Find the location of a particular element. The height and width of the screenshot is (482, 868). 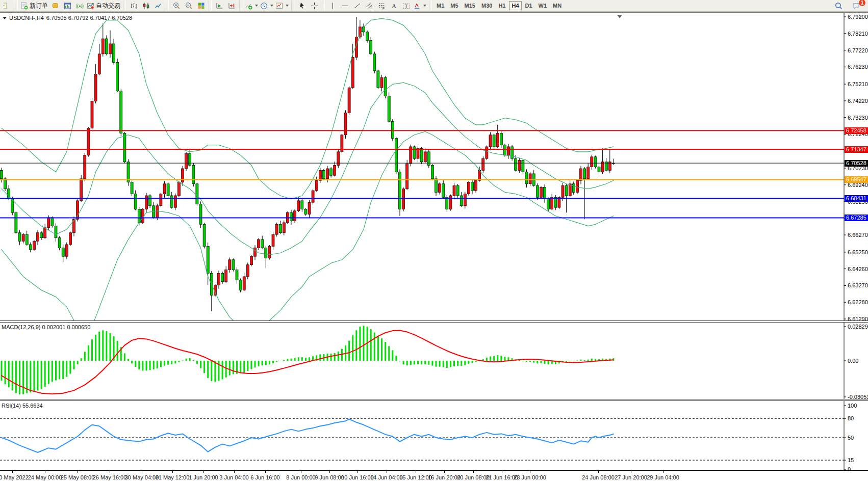

fibo-button: F is located at coordinates (381, 6).